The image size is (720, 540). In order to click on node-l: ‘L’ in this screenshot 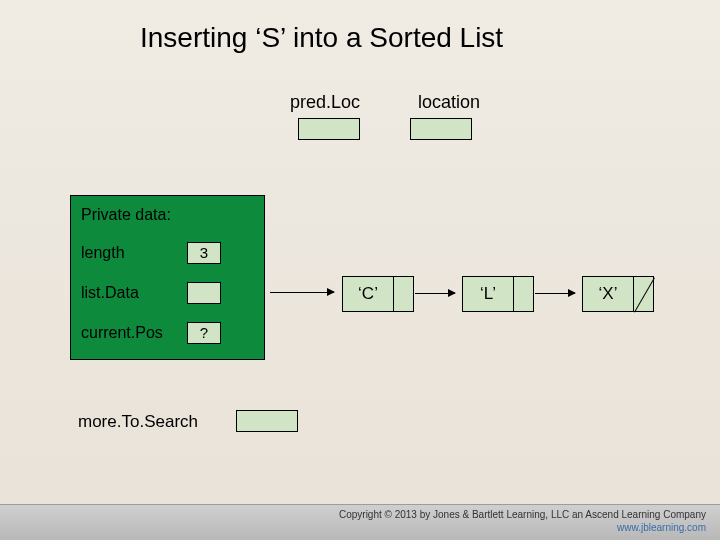, I will do `click(488, 294)`.